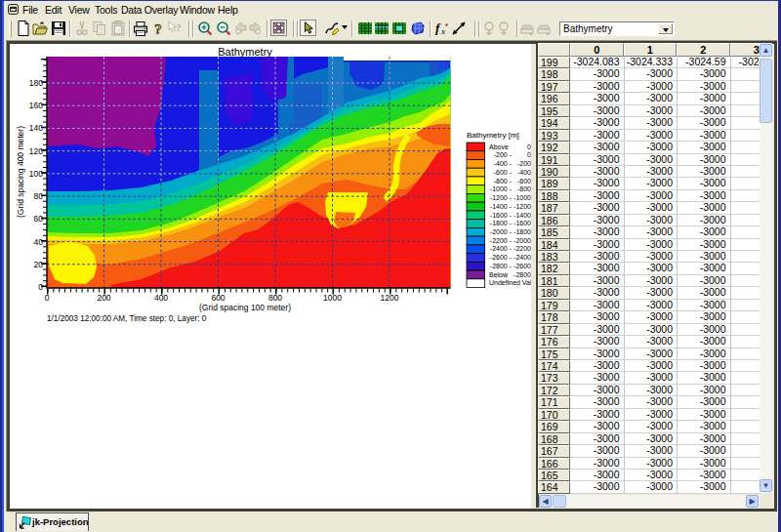 The width and height of the screenshot is (781, 532). I want to click on svg-text: -800, so click(524, 189).